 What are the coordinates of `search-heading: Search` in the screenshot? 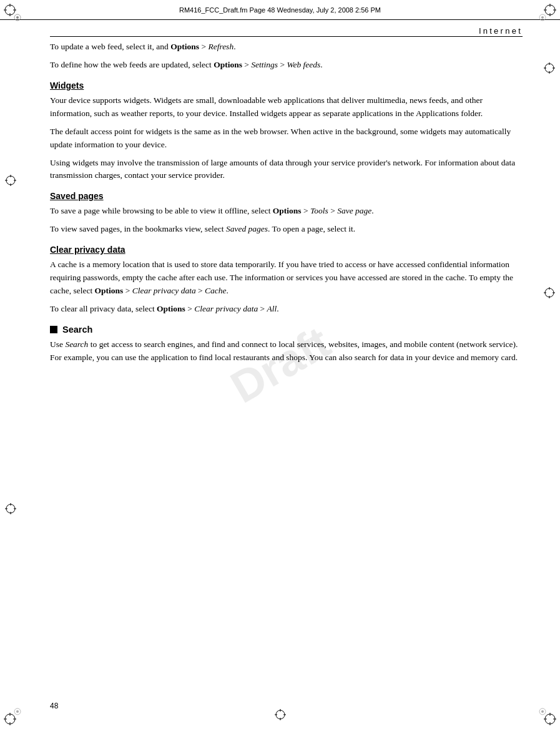 It's located at (286, 330).